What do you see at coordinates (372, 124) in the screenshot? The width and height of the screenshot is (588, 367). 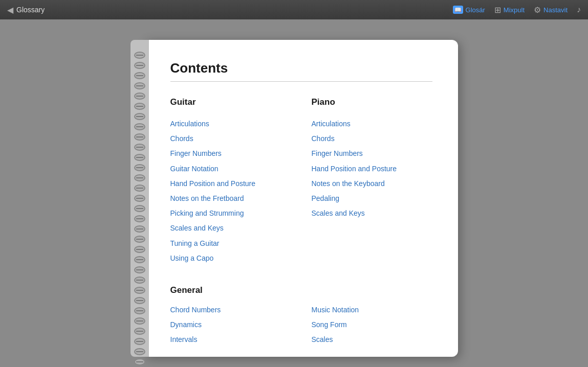 I see `piano-articulations-link: Articulations` at bounding box center [372, 124].